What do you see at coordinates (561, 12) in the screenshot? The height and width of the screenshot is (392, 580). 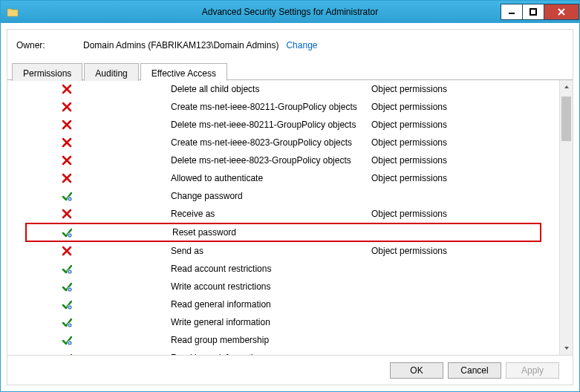 I see `close-button` at bounding box center [561, 12].